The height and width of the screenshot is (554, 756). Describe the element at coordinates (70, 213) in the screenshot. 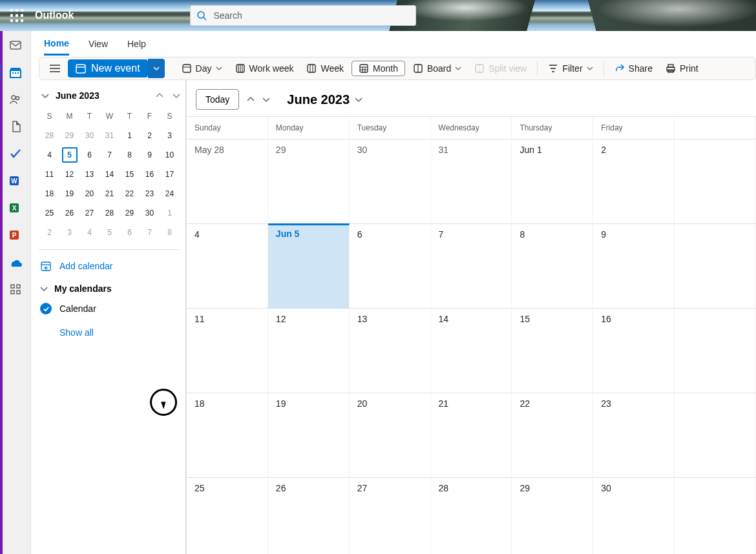

I see `minical-day: 26` at that location.